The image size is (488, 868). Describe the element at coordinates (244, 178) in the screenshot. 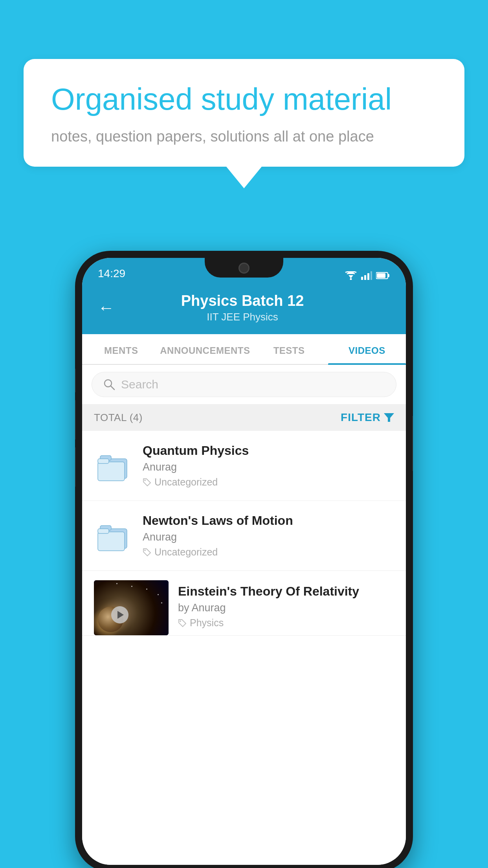

I see `speech-bubble-arrow` at that location.